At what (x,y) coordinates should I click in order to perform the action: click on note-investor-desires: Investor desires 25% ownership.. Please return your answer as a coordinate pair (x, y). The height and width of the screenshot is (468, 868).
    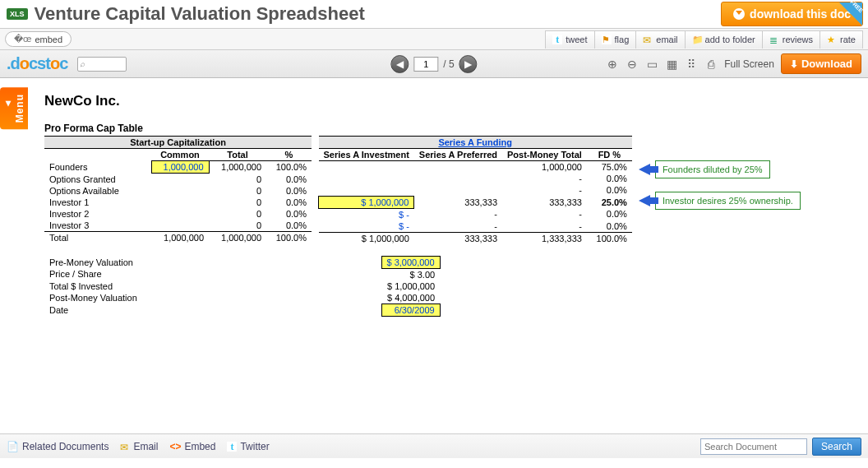
    Looking at the image, I should click on (728, 201).